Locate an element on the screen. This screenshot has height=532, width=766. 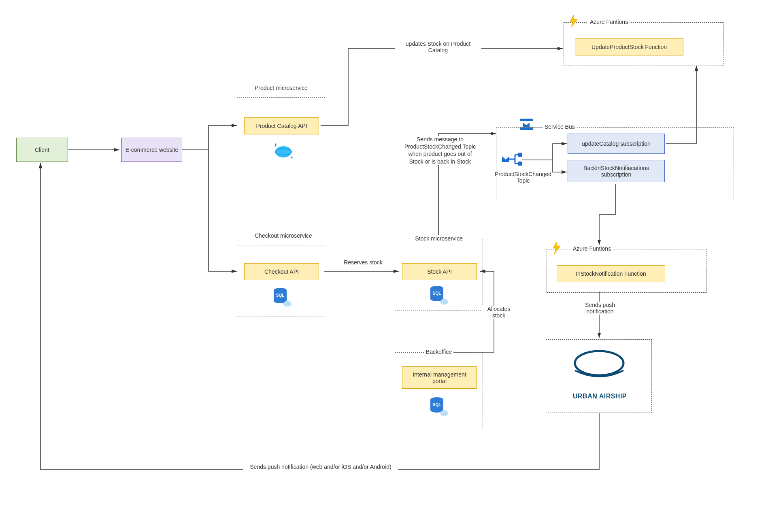
sql-icon-stock: SQL is located at coordinates (439, 295).